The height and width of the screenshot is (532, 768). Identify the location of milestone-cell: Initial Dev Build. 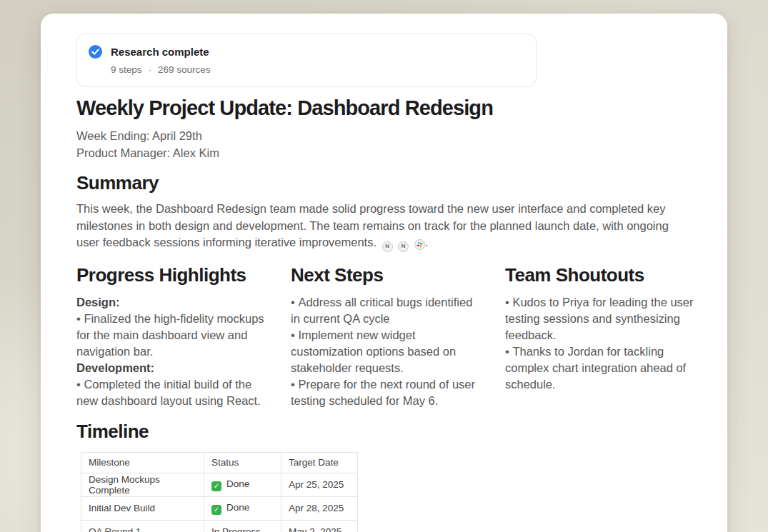
(143, 508).